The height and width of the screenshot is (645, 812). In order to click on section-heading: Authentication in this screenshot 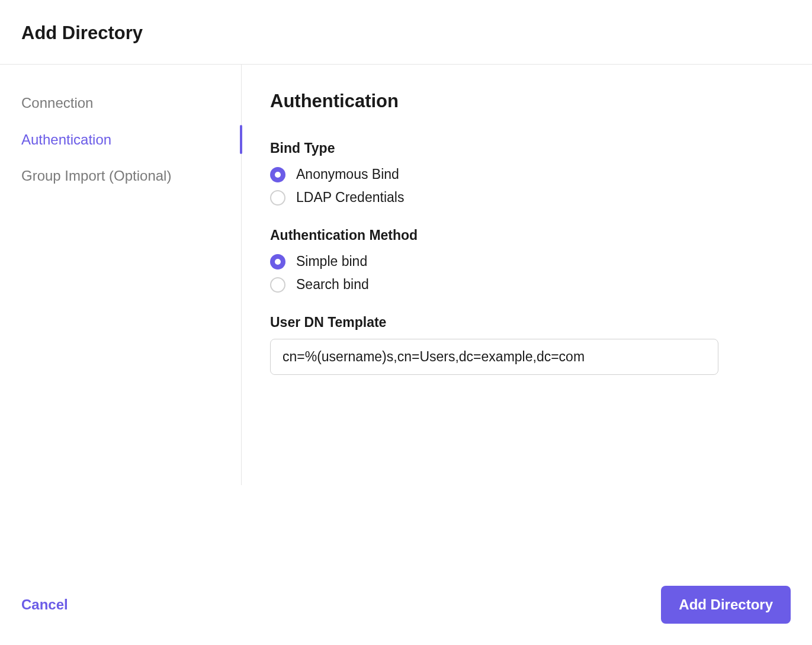, I will do `click(527, 101)`.